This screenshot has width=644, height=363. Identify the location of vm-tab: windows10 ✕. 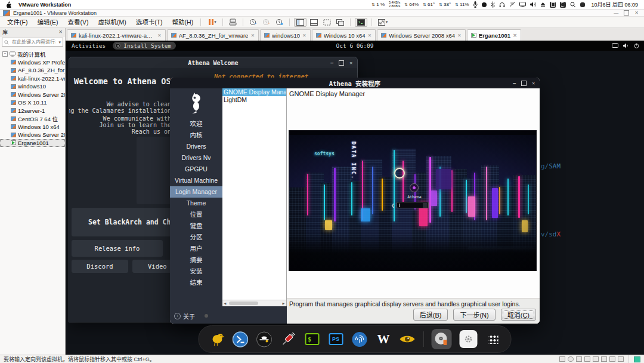
(285, 35).